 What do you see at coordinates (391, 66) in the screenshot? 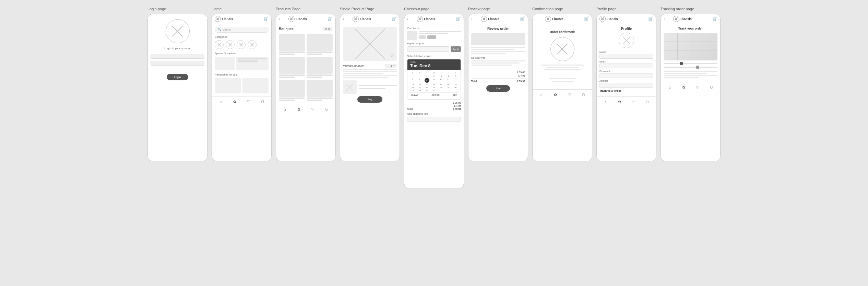
I see `quantity-control: — 1 +` at bounding box center [391, 66].